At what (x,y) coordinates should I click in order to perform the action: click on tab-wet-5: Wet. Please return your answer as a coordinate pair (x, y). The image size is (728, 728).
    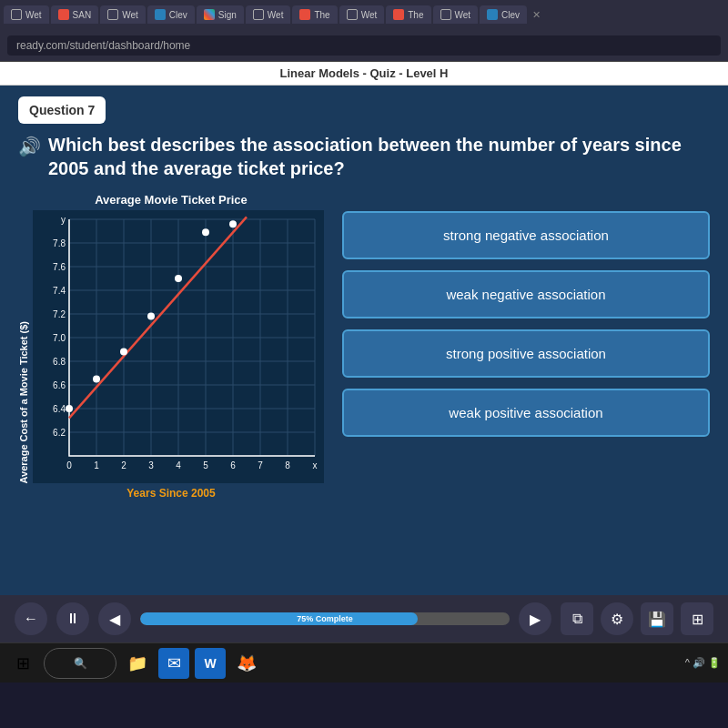
    Looking at the image, I should click on (456, 15).